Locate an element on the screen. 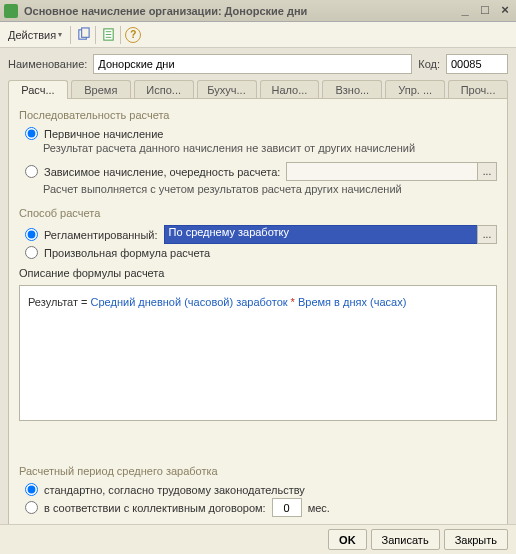  radio-dependent-label: Зависимое начисление, очередность расчет… is located at coordinates (162, 172).